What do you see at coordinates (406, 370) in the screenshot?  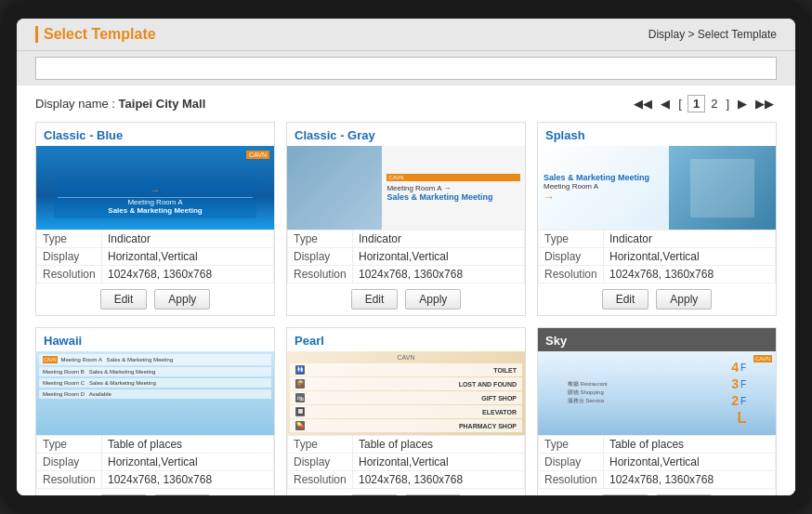 I see `pearl-row-1: 🚻 TOILET` at bounding box center [406, 370].